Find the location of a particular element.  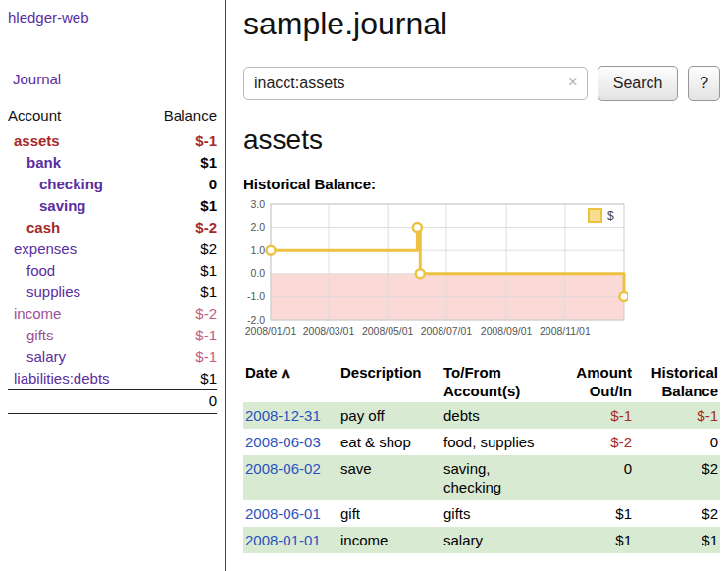

account-link: bank is located at coordinates (77, 163).